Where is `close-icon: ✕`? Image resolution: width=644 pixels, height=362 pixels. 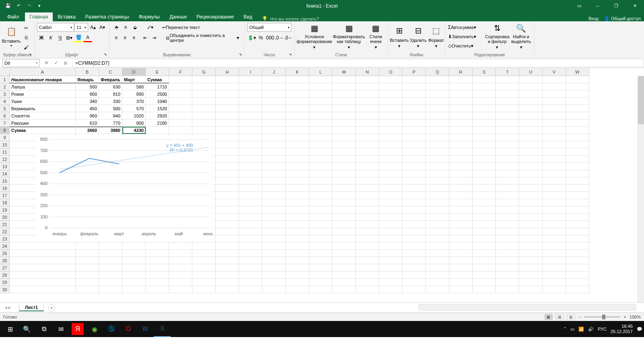 close-icon: ✕ is located at coordinates (635, 6).